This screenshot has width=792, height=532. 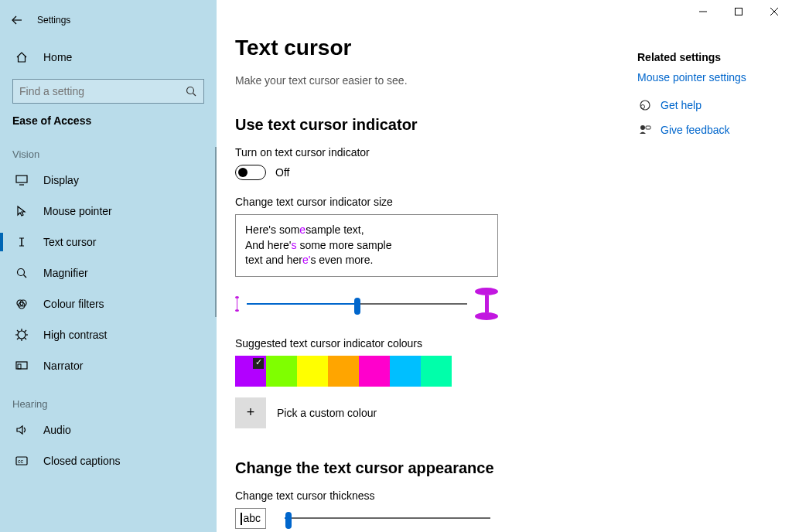 I want to click on indicator-size-slider, so click(x=357, y=304).